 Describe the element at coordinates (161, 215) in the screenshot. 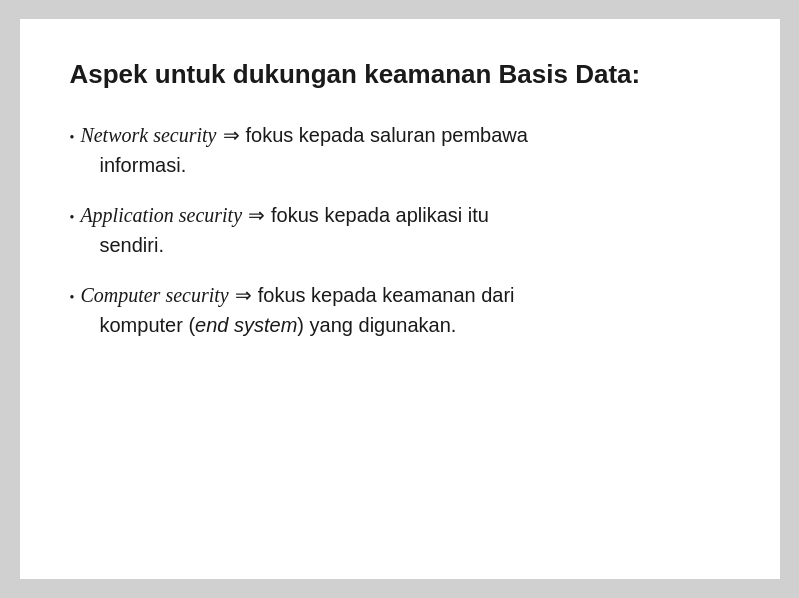

I see `application-label: Application security` at that location.